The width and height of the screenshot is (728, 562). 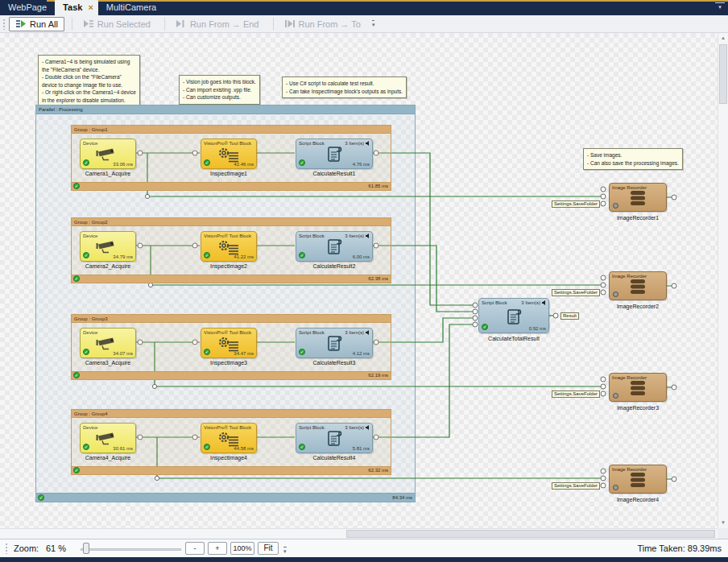 I want to click on group-footer: ✓ 62.38 ms, so click(x=231, y=279).